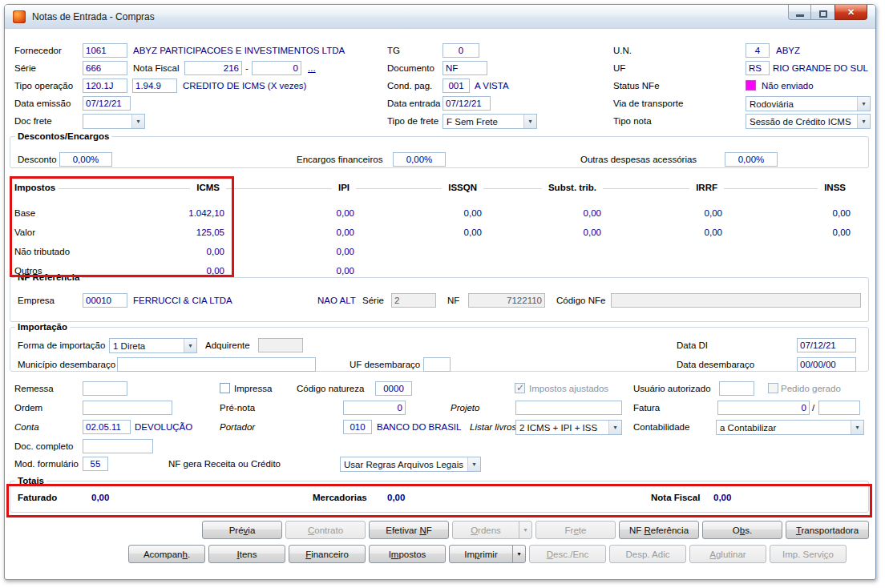 The height and width of the screenshot is (588, 885). What do you see at coordinates (327, 554) in the screenshot?
I see `financeiro-button: Financeiro` at bounding box center [327, 554].